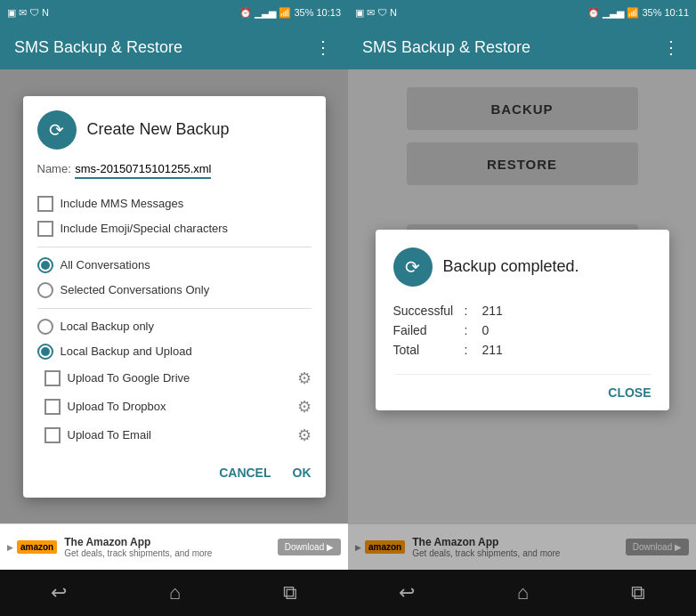 Image resolution: width=696 pixels, height=616 pixels. Describe the element at coordinates (633, 12) in the screenshot. I see `right-wifi-icon: 📶` at that location.